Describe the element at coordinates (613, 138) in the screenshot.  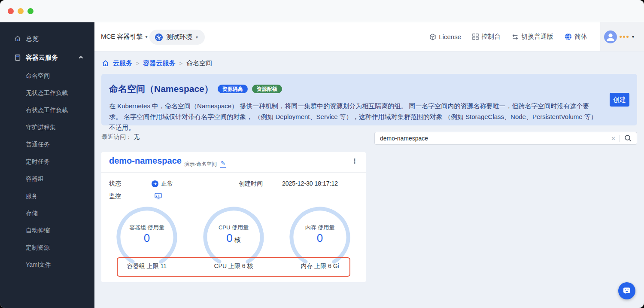
I see `clear-search-icon: ✕` at that location.